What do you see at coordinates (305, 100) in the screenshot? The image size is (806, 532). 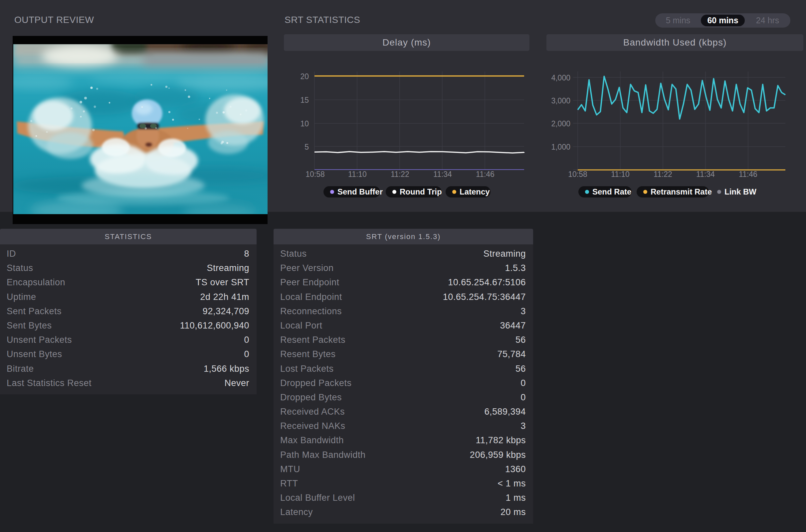 I see `svg-text: 15` at bounding box center [305, 100].